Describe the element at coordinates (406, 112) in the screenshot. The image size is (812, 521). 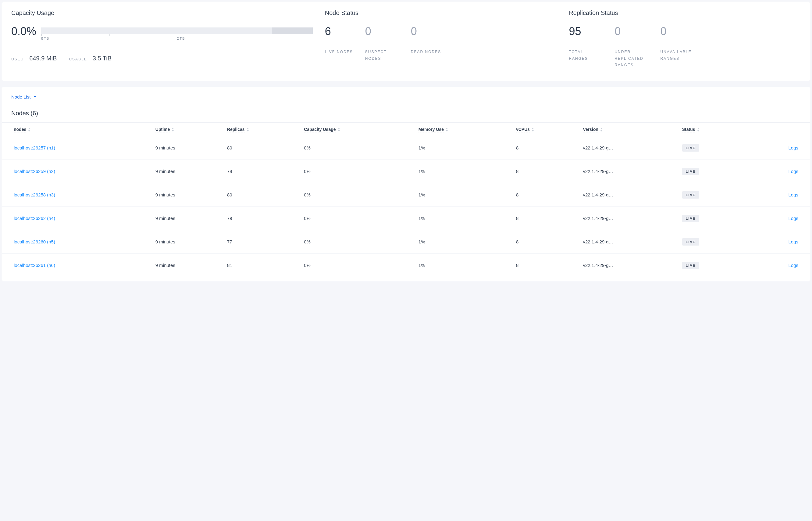
I see `nodes-heading: Nodes (6)` at that location.